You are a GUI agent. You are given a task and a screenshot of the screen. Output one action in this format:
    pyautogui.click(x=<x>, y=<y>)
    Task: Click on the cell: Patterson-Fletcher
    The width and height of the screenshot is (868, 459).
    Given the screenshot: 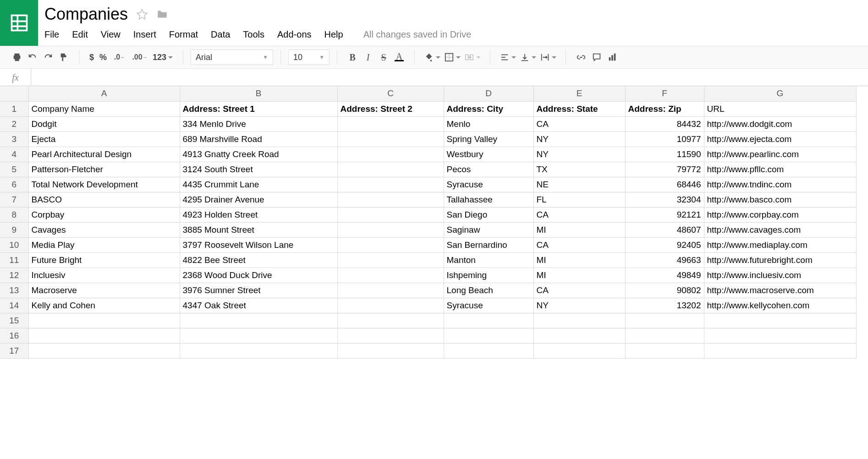 What is the action you would take?
    pyautogui.click(x=104, y=169)
    